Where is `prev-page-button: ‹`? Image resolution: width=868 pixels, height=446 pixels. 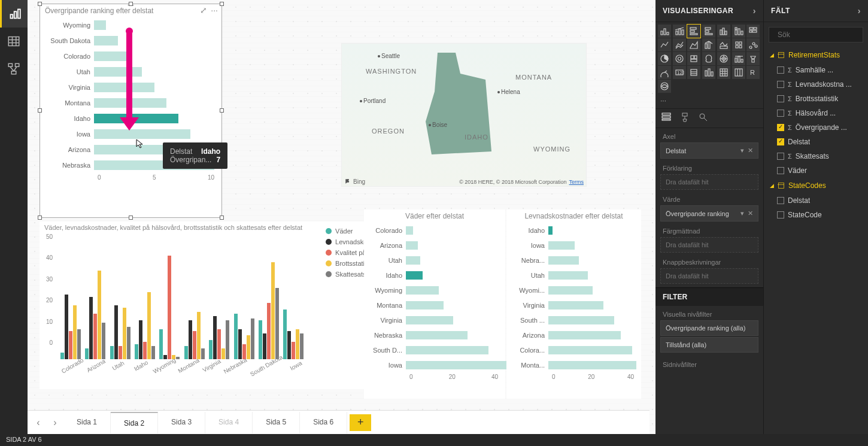
prev-page-button: ‹ is located at coordinates (38, 423).